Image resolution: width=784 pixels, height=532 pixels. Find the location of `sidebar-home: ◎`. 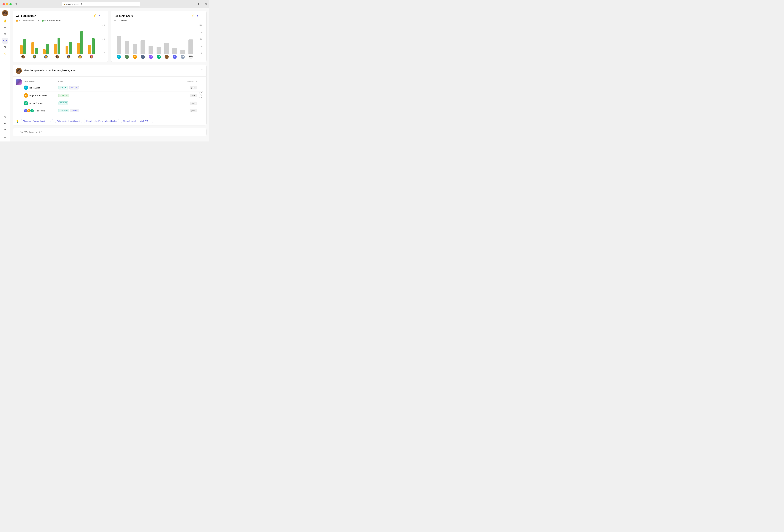

sidebar-home: ◎ is located at coordinates (5, 34).